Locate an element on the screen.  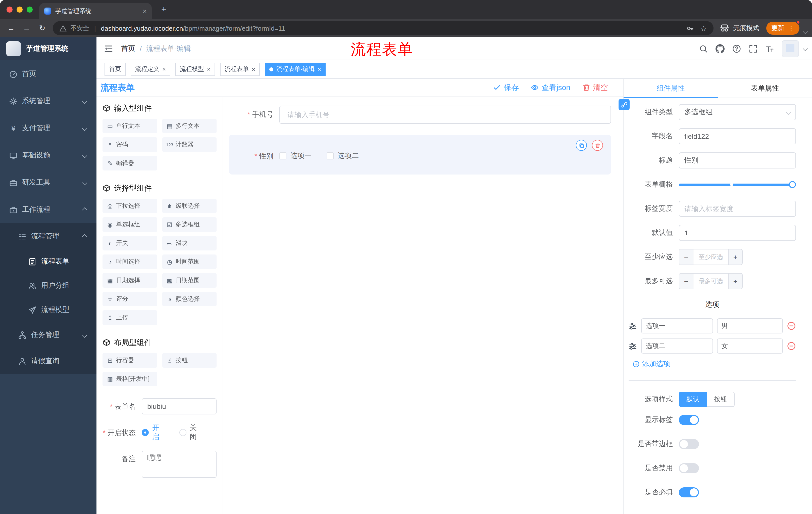
component-item-editor: ✎编辑器 is located at coordinates (130, 163).